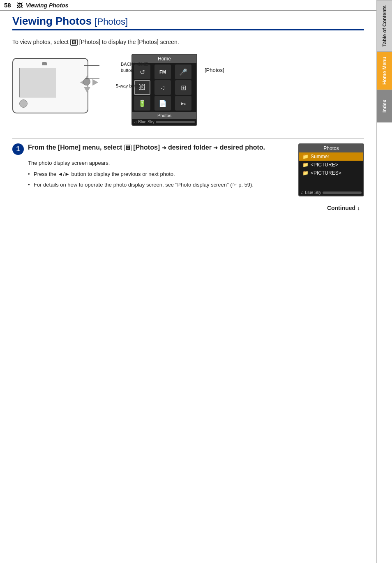 This screenshot has height=563, width=392. What do you see at coordinates (163, 103) in the screenshot?
I see `home-icon-settings: 📄` at bounding box center [163, 103].